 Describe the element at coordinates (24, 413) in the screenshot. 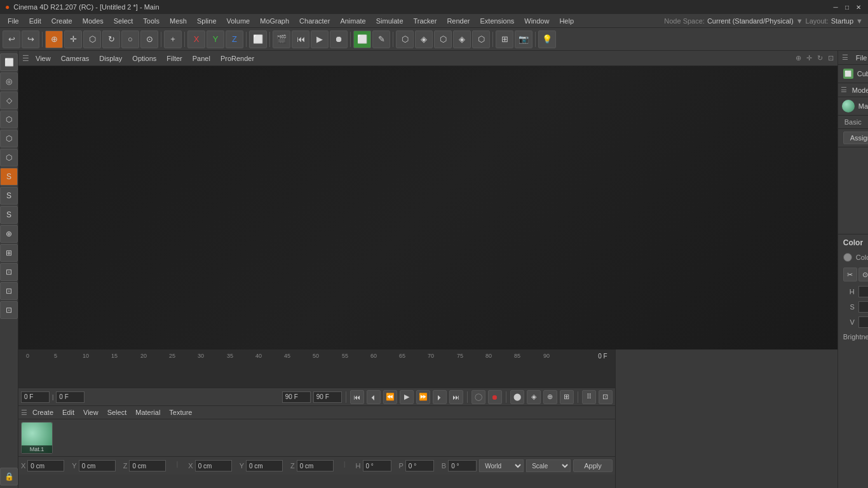

I see `mat-menu-icon: ☰` at that location.